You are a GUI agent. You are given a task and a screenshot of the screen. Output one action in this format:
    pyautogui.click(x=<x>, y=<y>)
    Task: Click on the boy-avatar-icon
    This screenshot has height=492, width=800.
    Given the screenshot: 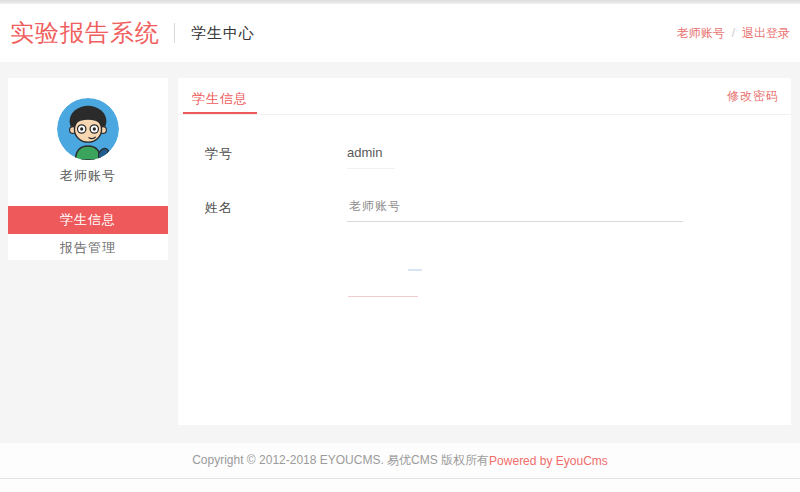 What is the action you would take?
    pyautogui.click(x=88, y=129)
    